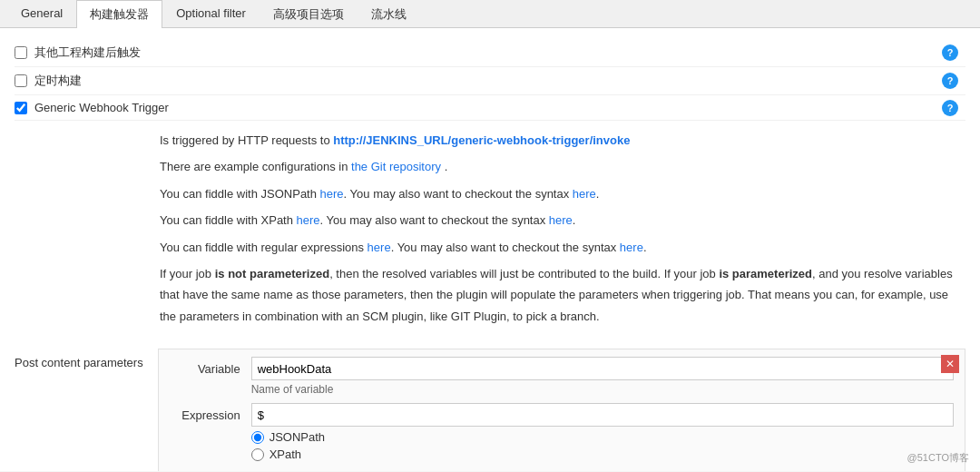  Describe the element at coordinates (603, 438) in the screenshot. I see `jsonpath-radio-row: JSONPath` at that location.